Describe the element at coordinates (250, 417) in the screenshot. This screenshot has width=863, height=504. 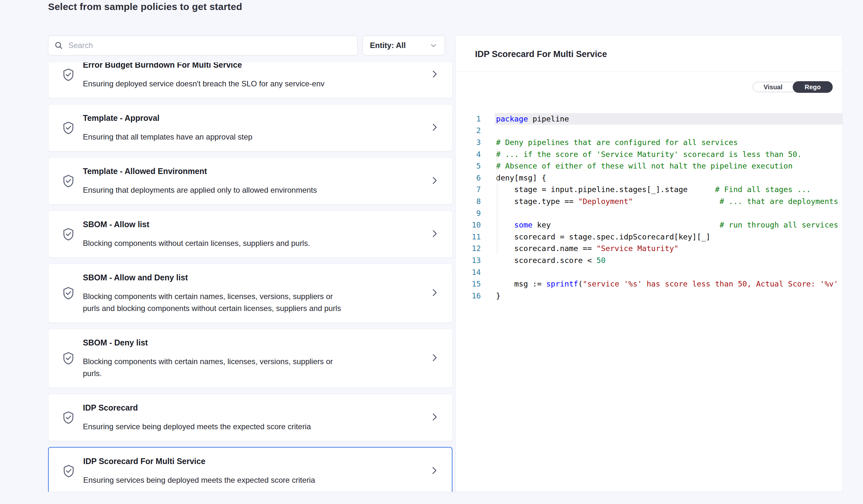
I see `policy-card: IDP ScorecardEnsuring service being depl…` at that location.